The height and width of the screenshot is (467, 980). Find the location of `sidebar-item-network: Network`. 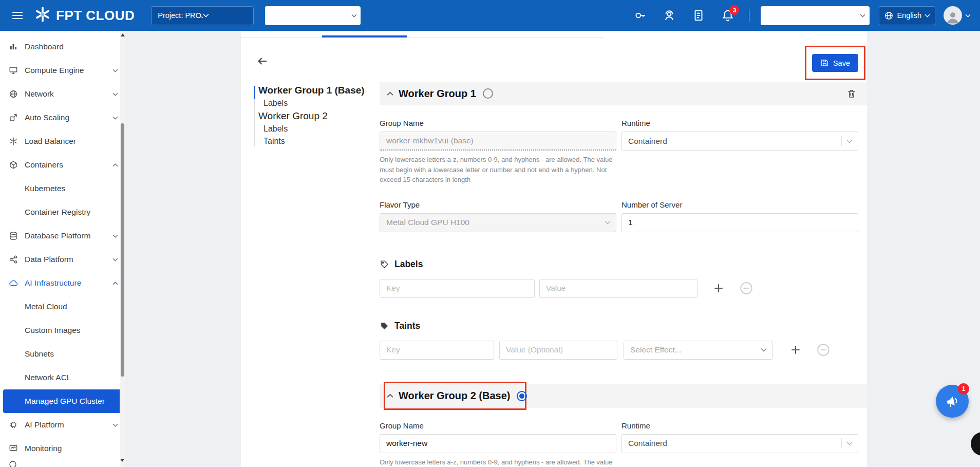

sidebar-item-network: Network is located at coordinates (63, 94).